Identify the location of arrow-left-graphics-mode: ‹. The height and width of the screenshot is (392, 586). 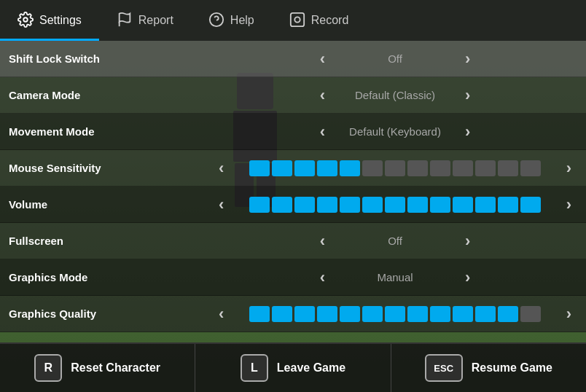
(322, 278).